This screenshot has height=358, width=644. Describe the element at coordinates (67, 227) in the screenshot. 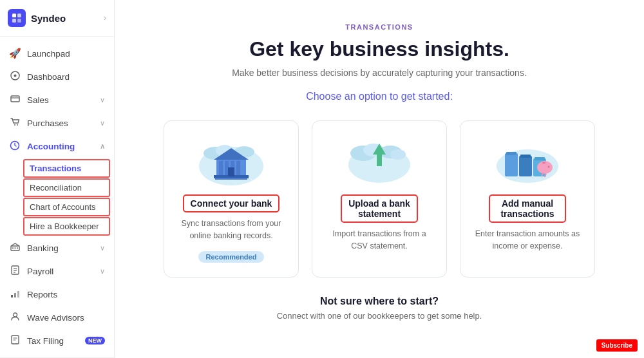

I see `submenu-item-hire-bookkeeper: Hire a Bookkeeper` at that location.